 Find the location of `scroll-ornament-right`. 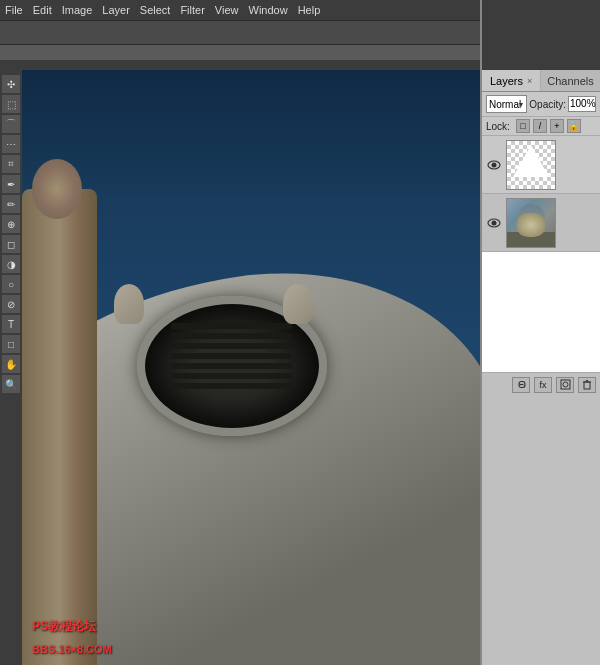

scroll-ornament-right is located at coordinates (298, 304).